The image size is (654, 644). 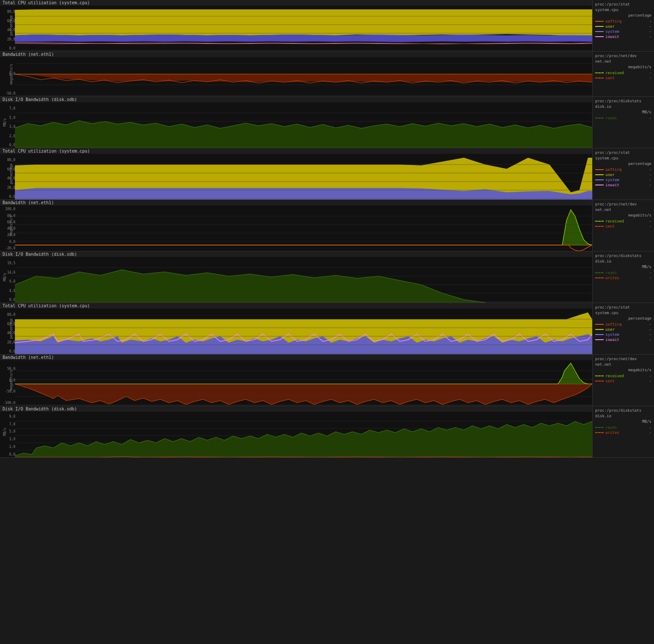 I want to click on chart-svg-bw1, so click(x=304, y=78).